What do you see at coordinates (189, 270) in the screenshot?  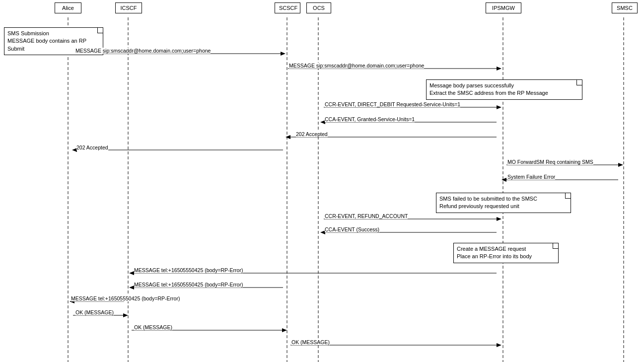 I see `msg11-label: MESSAGE tel:+16505550425 (body=RP-Error)` at bounding box center [189, 270].